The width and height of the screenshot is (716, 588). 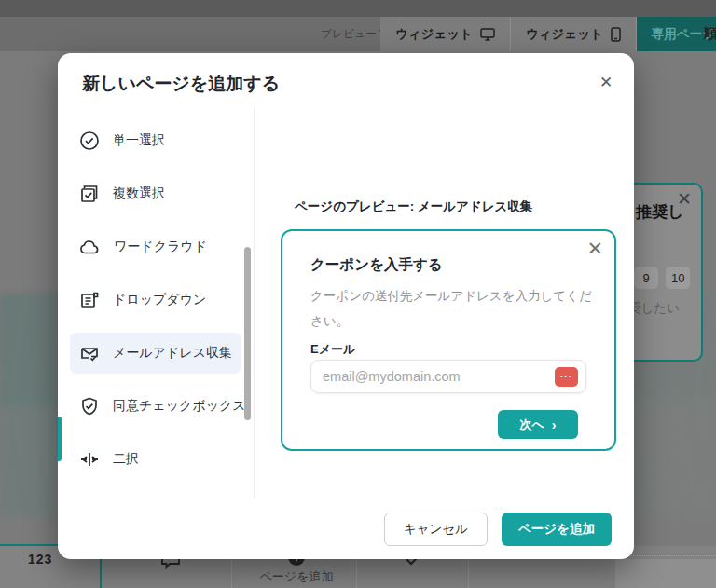 What do you see at coordinates (40, 559) in the screenshot?
I see `numeric-scale-thumbnail-label: 123` at bounding box center [40, 559].